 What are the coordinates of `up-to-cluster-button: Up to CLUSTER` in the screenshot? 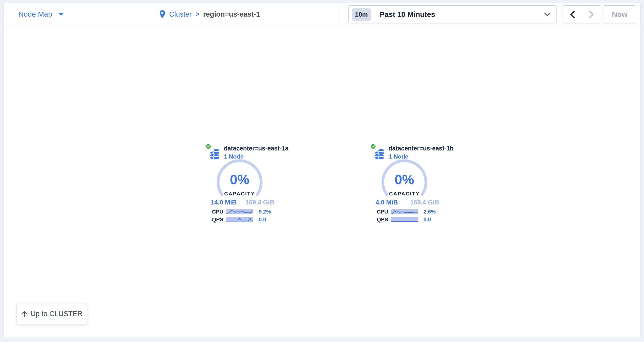 It's located at (52, 314).